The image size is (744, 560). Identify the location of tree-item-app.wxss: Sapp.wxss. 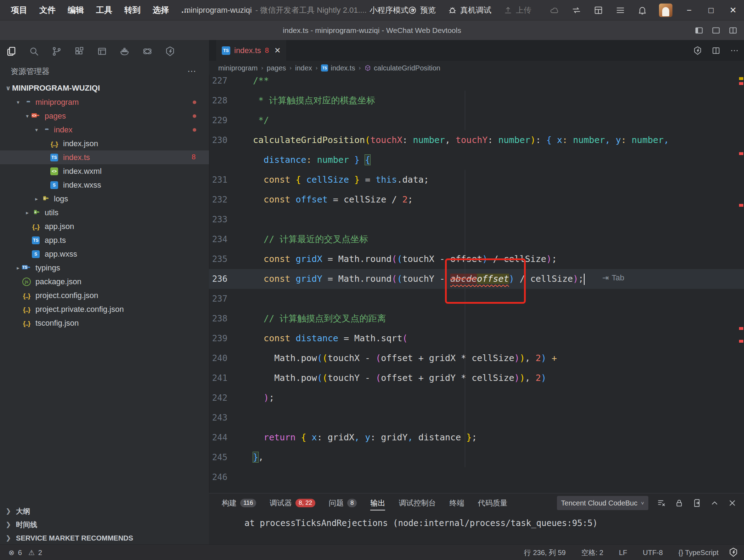
(105, 254).